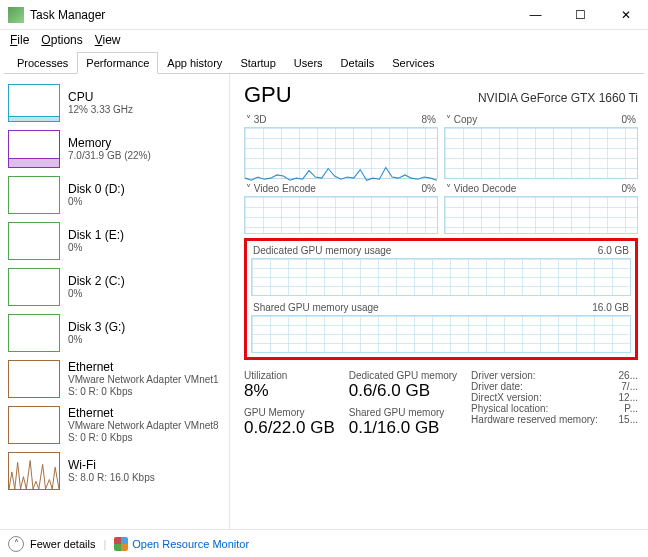  What do you see at coordinates (194, 63) in the screenshot?
I see `tab-app-history: App history` at bounding box center [194, 63].